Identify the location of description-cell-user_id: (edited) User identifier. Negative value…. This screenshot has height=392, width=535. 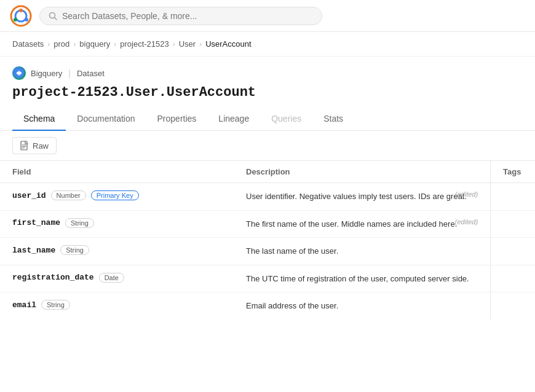
(362, 197).